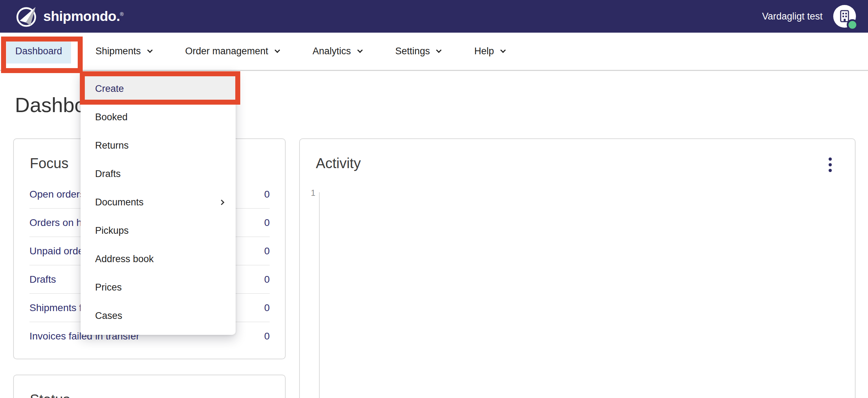  I want to click on online-status-dot, so click(852, 25).